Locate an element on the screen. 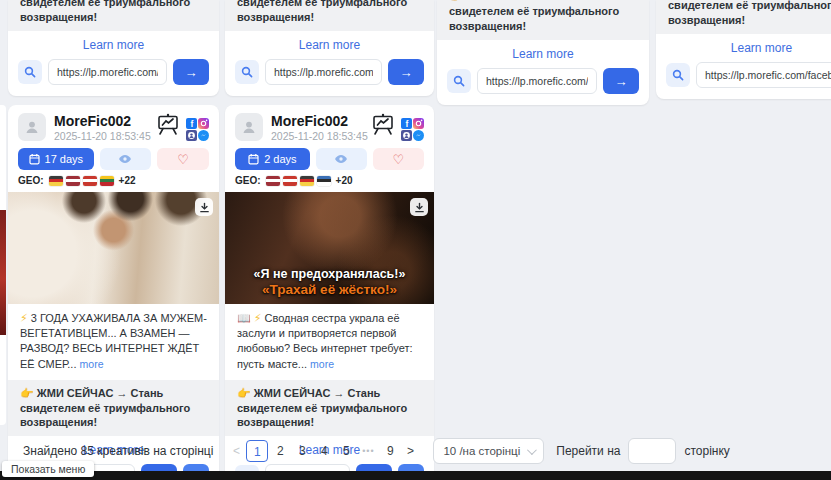 The height and width of the screenshot is (480, 831). ad-description: 📖 ⚡ Сводная сестра украла её заслуги и п… is located at coordinates (330, 339).